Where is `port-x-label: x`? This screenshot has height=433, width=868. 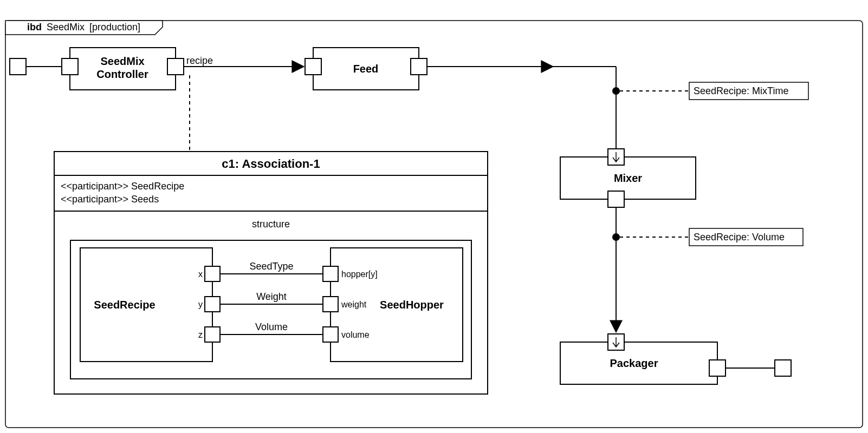 port-x-label: x is located at coordinates (200, 274).